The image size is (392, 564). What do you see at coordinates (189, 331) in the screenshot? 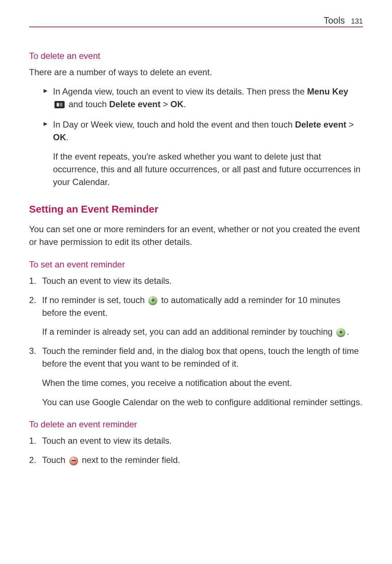
I see `text-fragment: If a reminder is already set, you can ad…` at bounding box center [189, 331].